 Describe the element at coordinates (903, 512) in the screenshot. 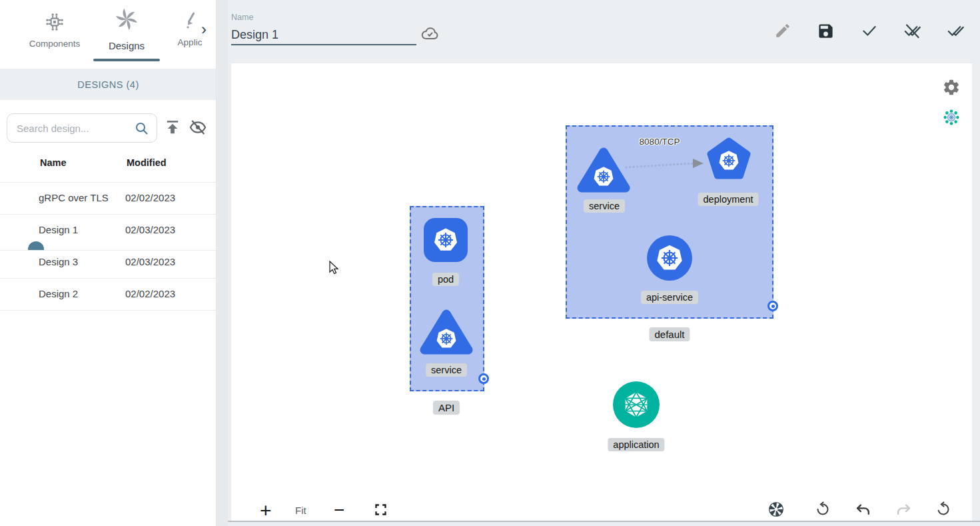

I see `redo-icon` at that location.